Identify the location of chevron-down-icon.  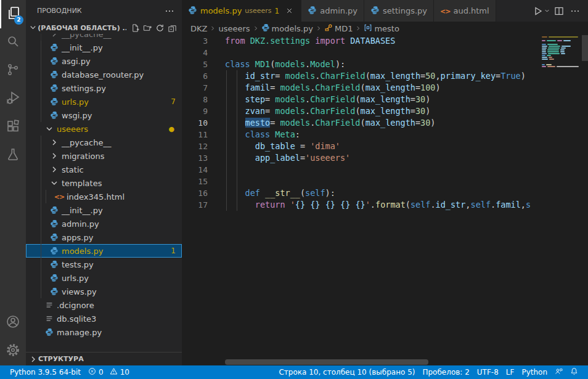
(49, 129).